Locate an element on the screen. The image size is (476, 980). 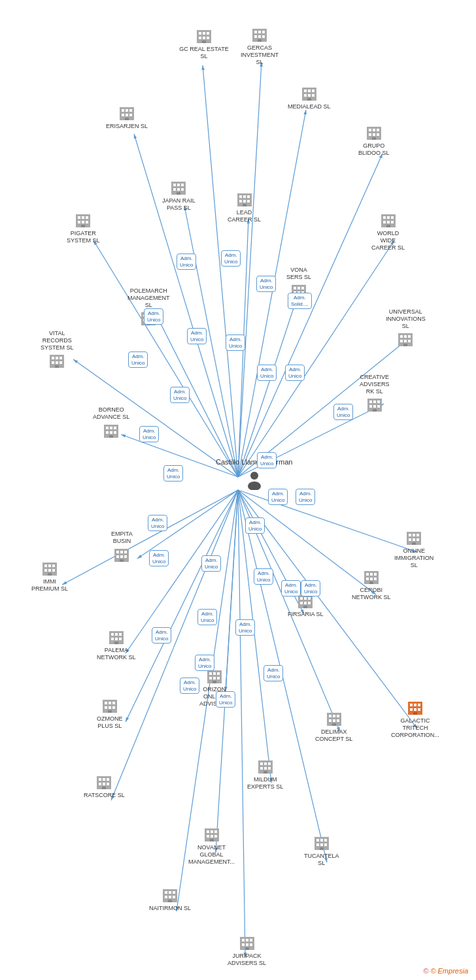
node-label: JURIPACKADVISERS SL is located at coordinates (247, 960).